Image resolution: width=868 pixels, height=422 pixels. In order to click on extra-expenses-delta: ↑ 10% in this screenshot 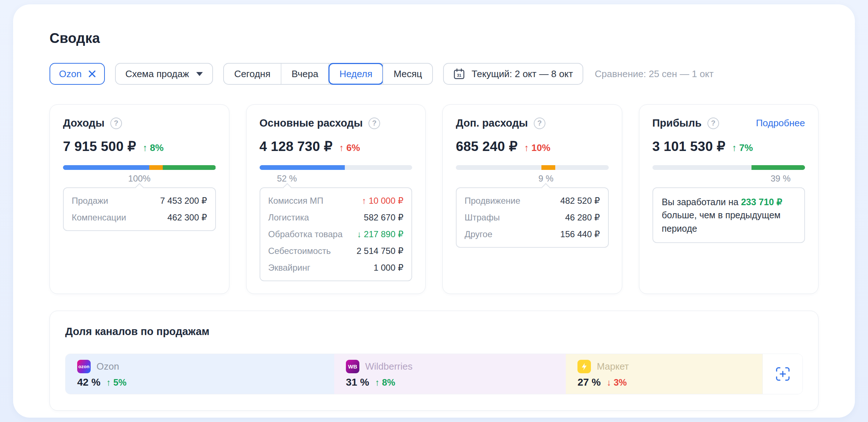, I will do `click(537, 148)`.